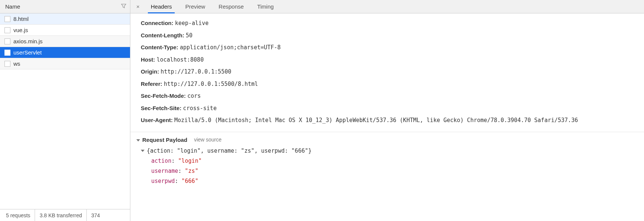 This screenshot has height=221, width=644. What do you see at coordinates (231, 7) in the screenshot?
I see `tab-response: Response` at bounding box center [231, 7].